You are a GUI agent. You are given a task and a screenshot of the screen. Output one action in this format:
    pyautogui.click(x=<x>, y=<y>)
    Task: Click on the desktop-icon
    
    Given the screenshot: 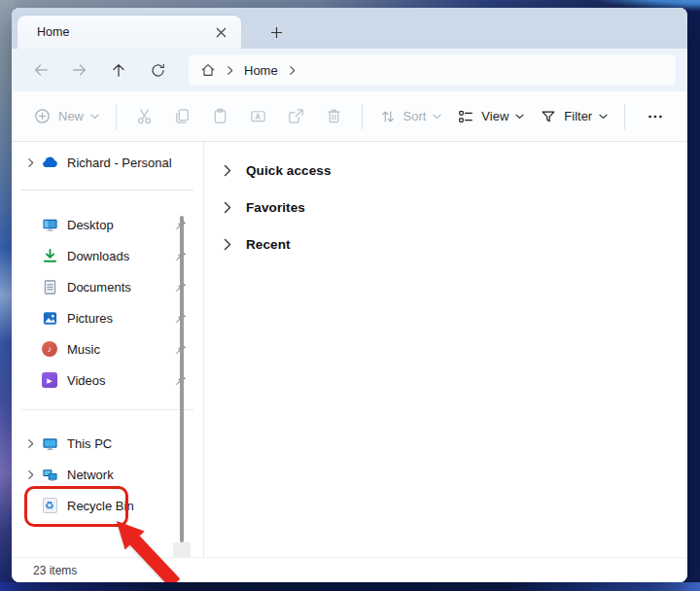 What is the action you would take?
    pyautogui.click(x=50, y=225)
    